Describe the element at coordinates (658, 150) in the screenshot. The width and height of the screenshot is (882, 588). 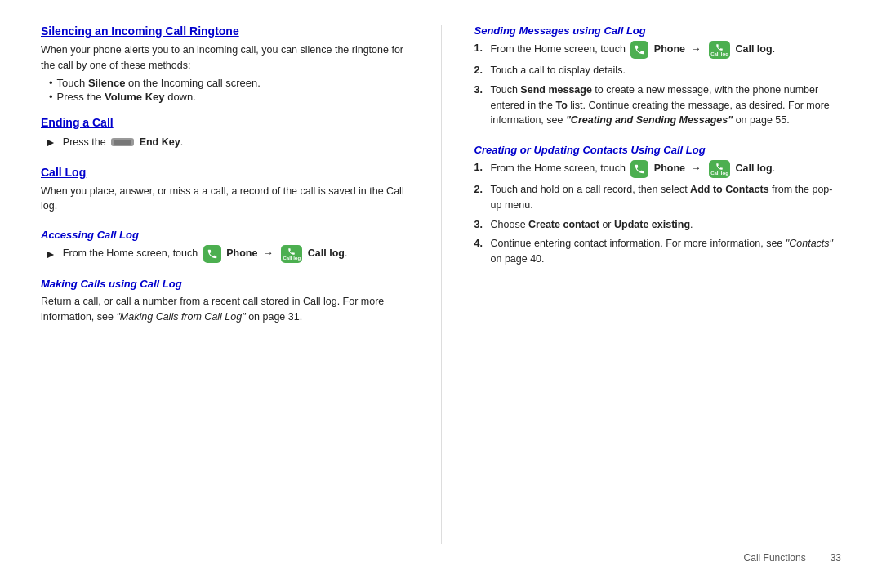
I see `creating-contacts-title: Creating or Updating Contacts Using Call…` at that location.